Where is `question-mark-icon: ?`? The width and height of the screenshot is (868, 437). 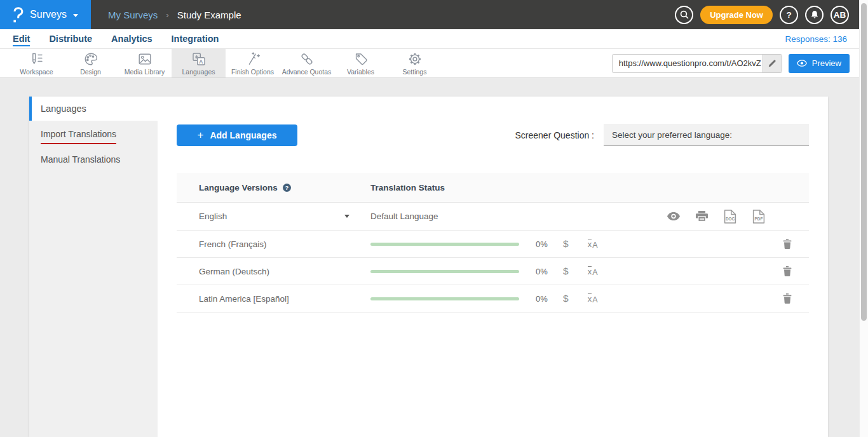
question-mark-icon: ? is located at coordinates (789, 15).